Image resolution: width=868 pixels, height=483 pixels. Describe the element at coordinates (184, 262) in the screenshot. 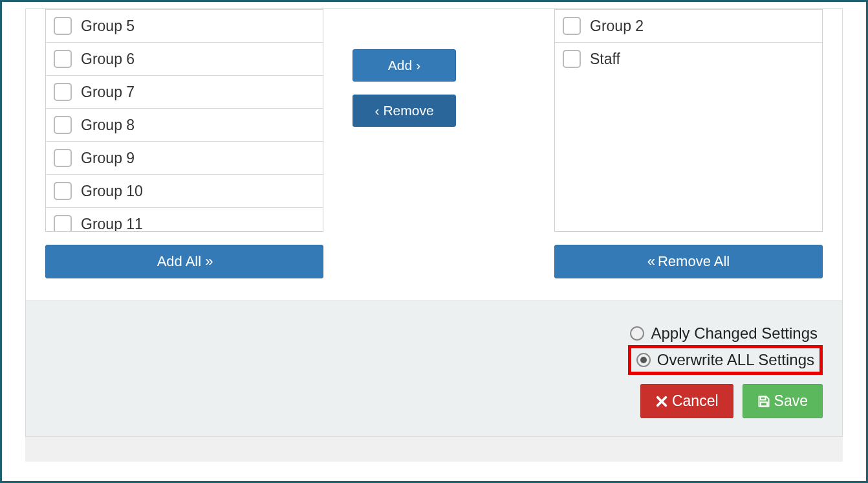

I see `add-all-button: Add All »` at that location.